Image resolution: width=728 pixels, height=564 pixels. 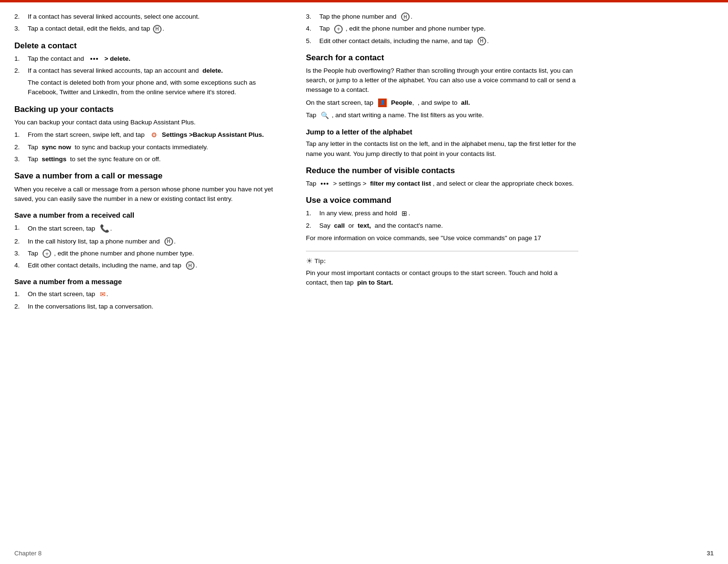 What do you see at coordinates (151, 176) in the screenshot?
I see `save-number-heading: Save a number from a call or message` at bounding box center [151, 176].